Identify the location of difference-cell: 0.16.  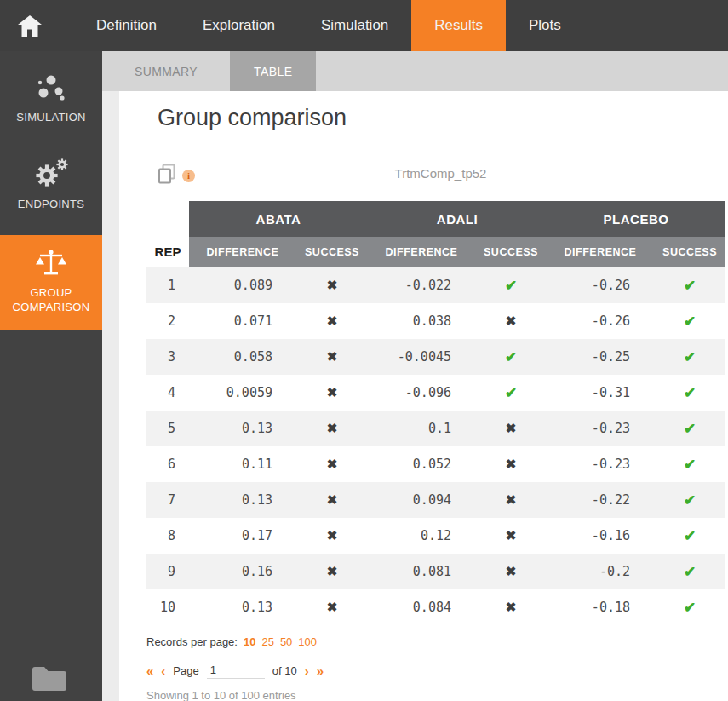
(243, 572).